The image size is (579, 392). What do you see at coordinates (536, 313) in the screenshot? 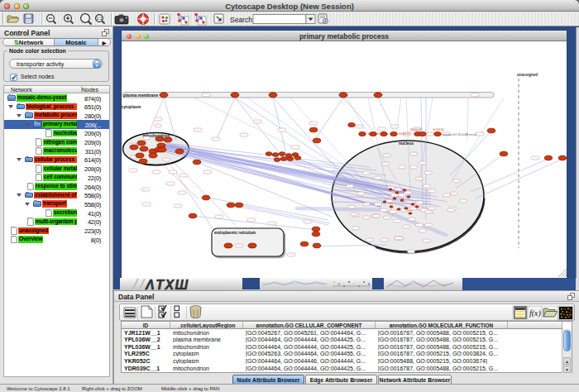
I see `svg-text: f(x)` at bounding box center [536, 313].